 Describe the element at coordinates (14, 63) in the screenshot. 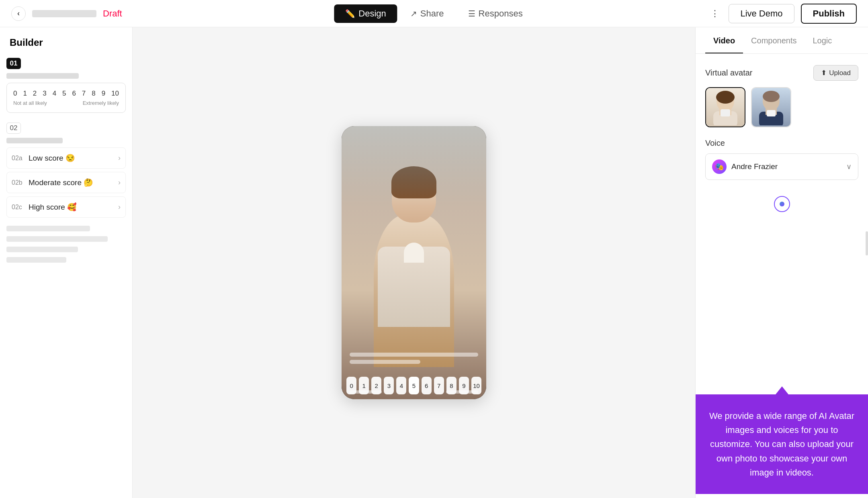

I see `item-01-number: 01` at that location.